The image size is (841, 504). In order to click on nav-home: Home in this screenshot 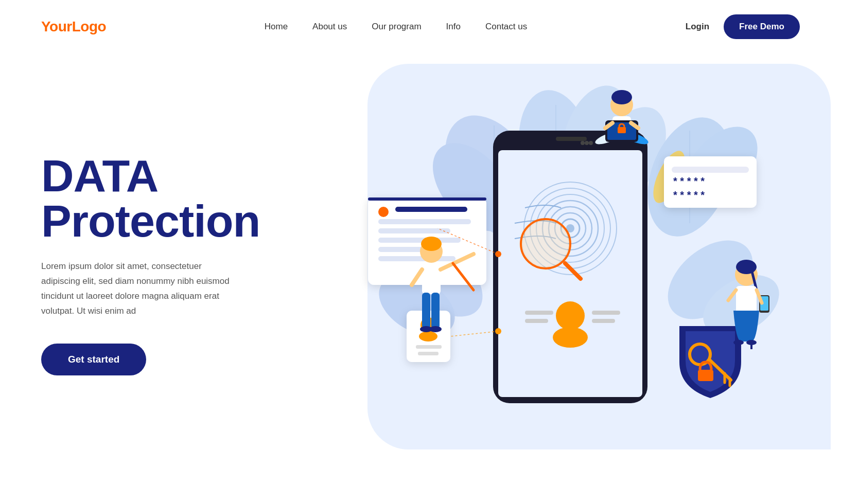, I will do `click(276, 27)`.